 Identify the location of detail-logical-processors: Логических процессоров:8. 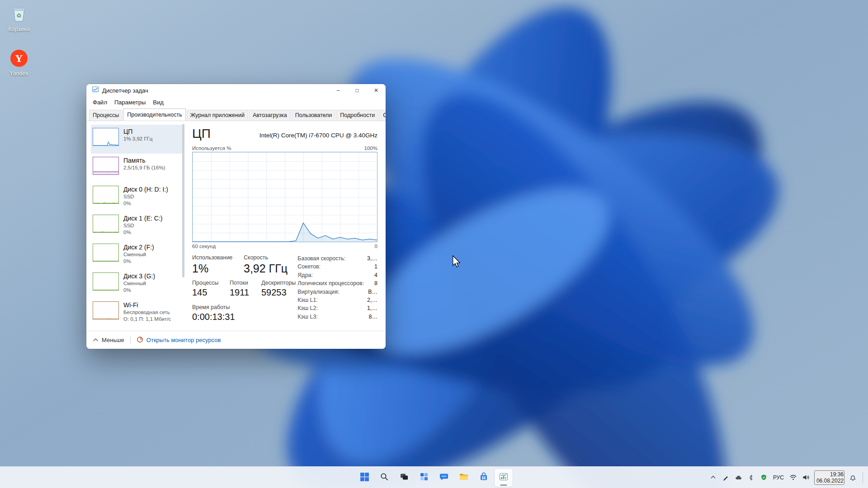
(337, 283).